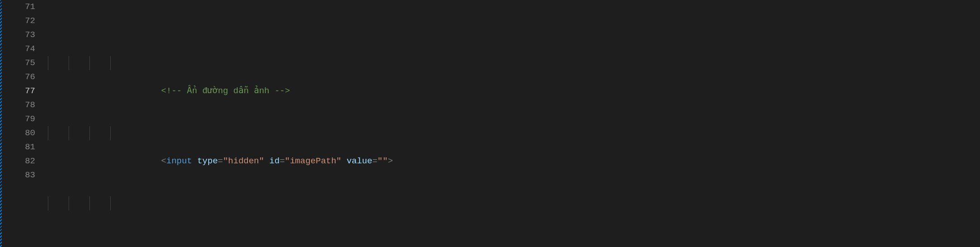  Describe the element at coordinates (18, 161) in the screenshot. I see `line-number: 82` at that location.